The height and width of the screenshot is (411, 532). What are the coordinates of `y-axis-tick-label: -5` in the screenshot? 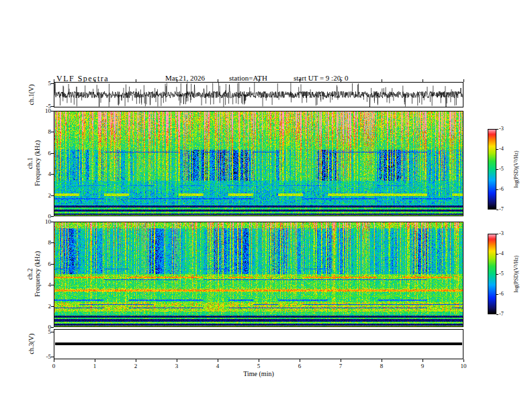 It's located at (43, 357).